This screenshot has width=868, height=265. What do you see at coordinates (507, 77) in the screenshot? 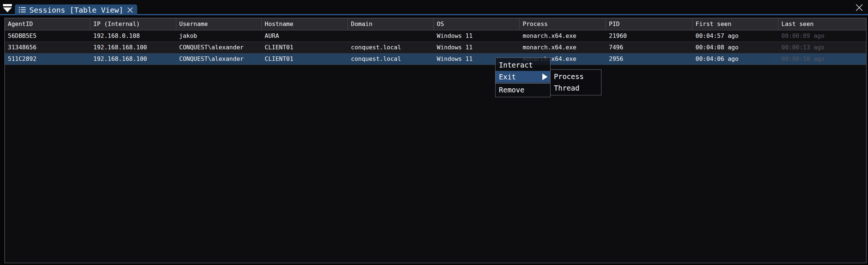
I see `menu-item-exit-label: Exit` at bounding box center [507, 77].